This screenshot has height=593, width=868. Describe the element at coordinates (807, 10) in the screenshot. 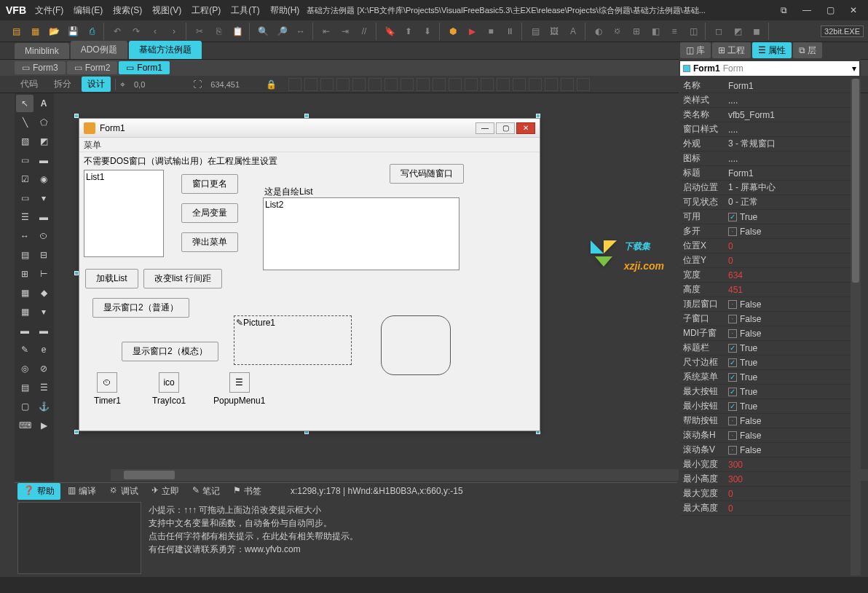

I see `minimize-icon: —` at that location.